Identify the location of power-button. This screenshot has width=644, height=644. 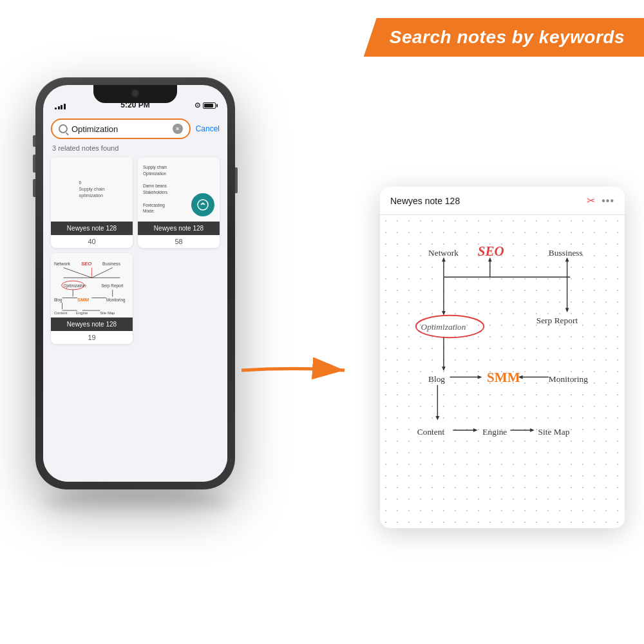
(236, 180).